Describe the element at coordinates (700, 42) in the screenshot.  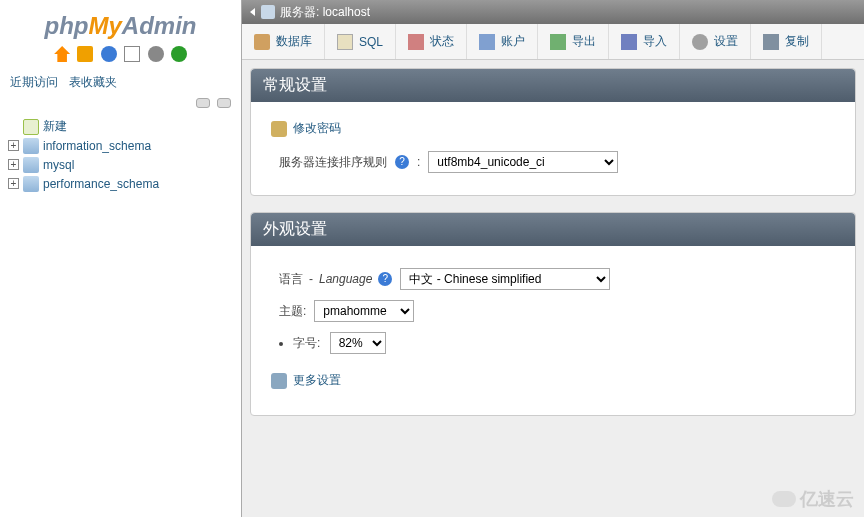
I see `settings-tab-icon` at that location.